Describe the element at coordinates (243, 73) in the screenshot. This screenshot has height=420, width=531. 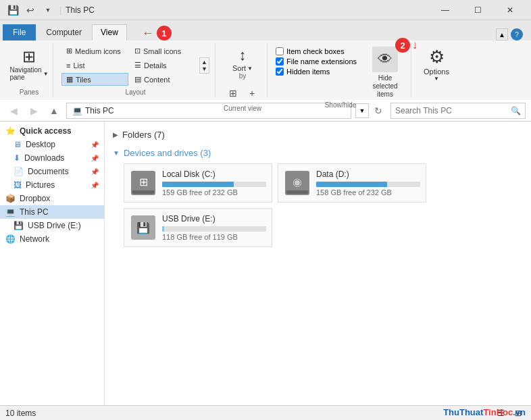
I see `current-view-content: ↕ Sort ▼ by ⊞ +` at that location.